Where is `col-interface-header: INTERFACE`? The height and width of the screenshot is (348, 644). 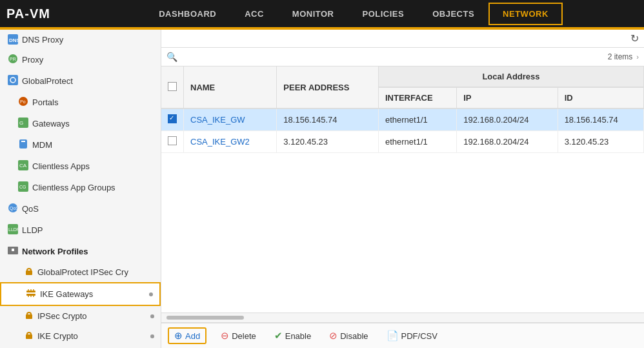
col-interface-header: INTERFACE is located at coordinates (417, 98).